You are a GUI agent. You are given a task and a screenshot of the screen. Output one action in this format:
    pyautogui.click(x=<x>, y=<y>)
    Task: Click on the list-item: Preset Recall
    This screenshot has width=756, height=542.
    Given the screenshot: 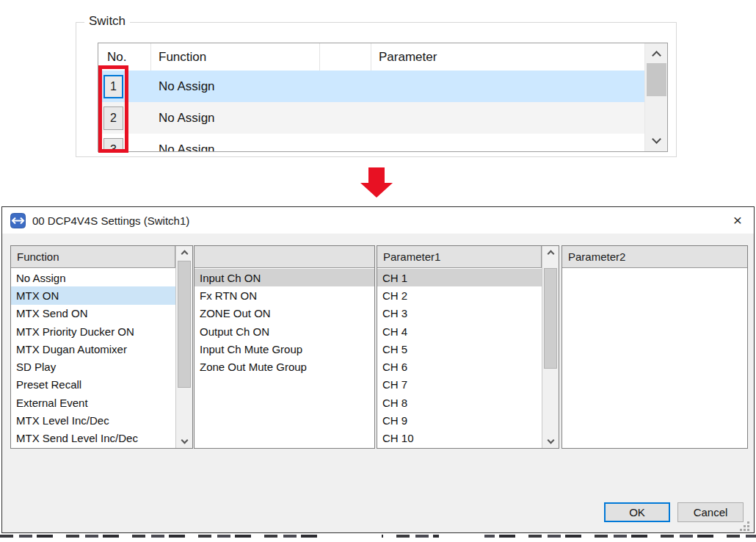 What is the action you would take?
    pyautogui.click(x=93, y=385)
    